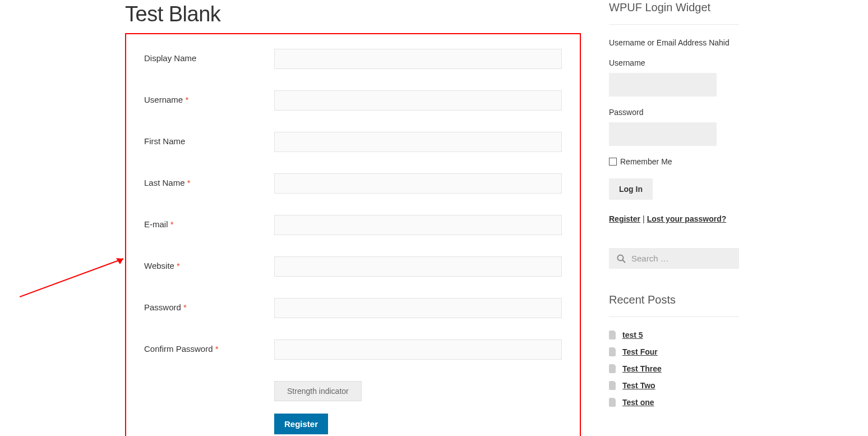 The image size is (868, 436). What do you see at coordinates (631, 189) in the screenshot?
I see `login-button: Log In` at bounding box center [631, 189].